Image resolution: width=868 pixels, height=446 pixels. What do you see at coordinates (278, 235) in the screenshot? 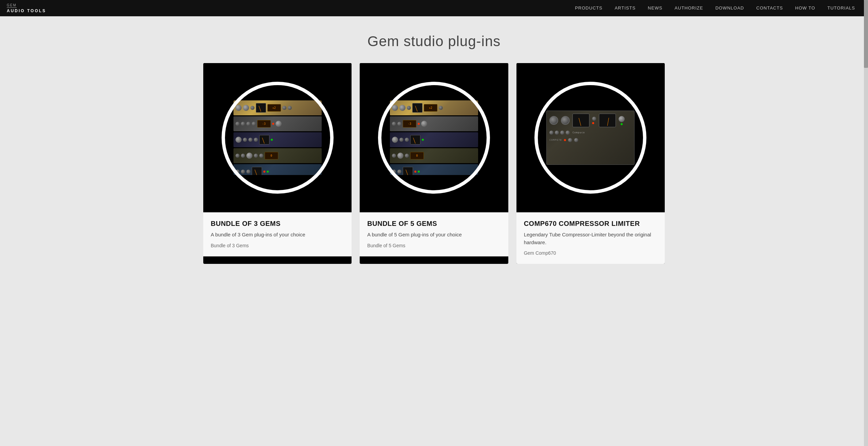
I see `product-description: A bundle of 3 Gem plug-ins of your choic…` at bounding box center [278, 235].